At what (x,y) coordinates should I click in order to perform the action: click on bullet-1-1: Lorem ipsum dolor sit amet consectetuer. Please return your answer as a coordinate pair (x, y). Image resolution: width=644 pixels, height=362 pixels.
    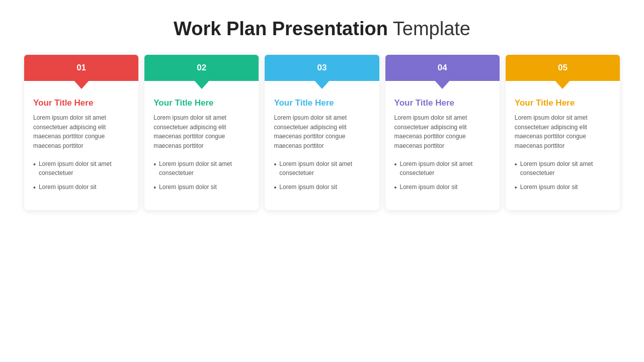
    Looking at the image, I should click on (82, 168).